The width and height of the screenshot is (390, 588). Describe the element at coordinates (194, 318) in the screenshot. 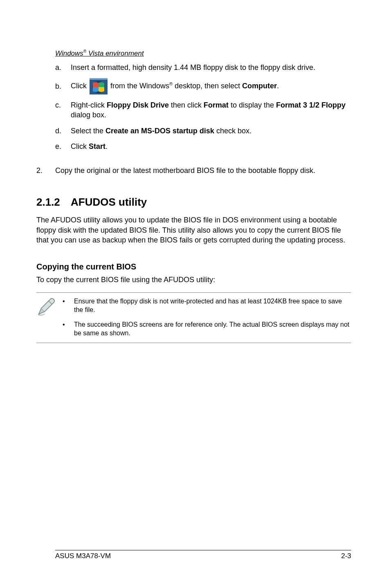

I see `note-block: • Ensure that the floppy disk is not wri…` at that location.